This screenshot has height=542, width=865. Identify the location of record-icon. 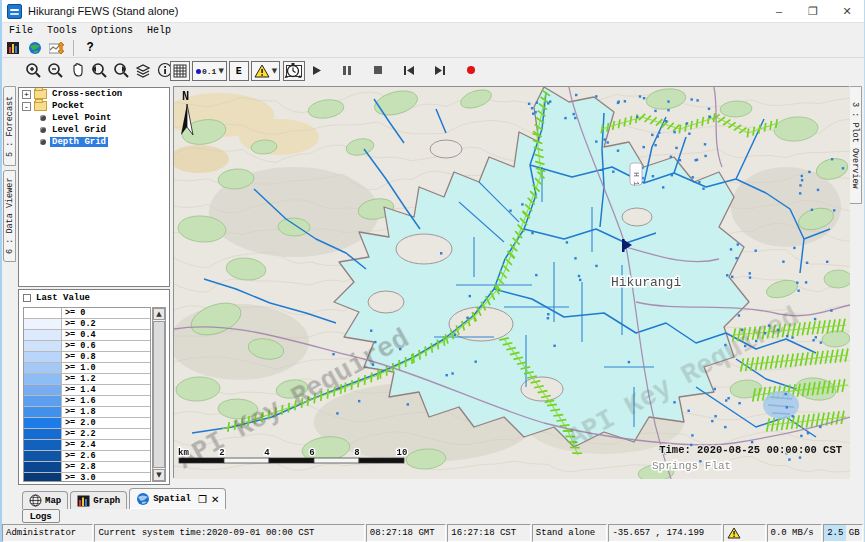
(471, 70).